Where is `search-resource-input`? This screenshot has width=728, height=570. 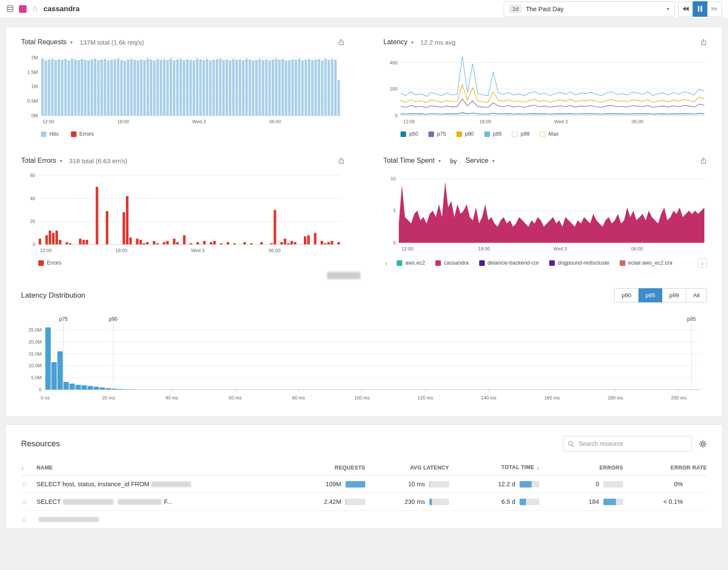 search-resource-input is located at coordinates (633, 444).